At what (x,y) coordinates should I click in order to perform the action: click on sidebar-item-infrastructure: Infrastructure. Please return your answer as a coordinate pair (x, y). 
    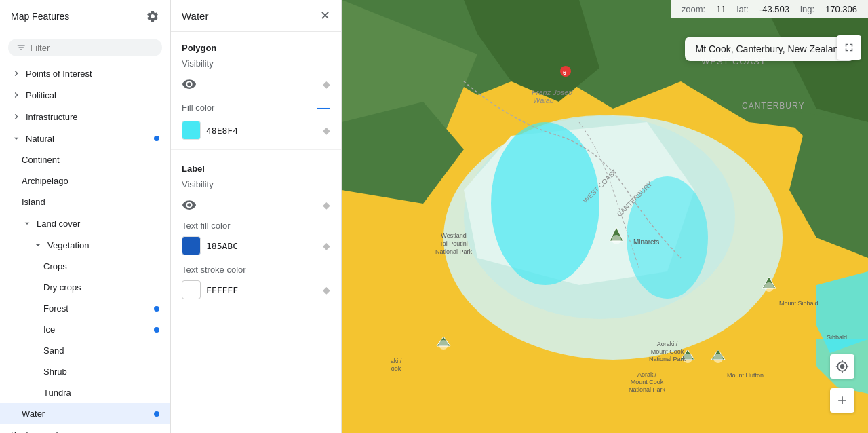
    Looking at the image, I should click on (85, 117).